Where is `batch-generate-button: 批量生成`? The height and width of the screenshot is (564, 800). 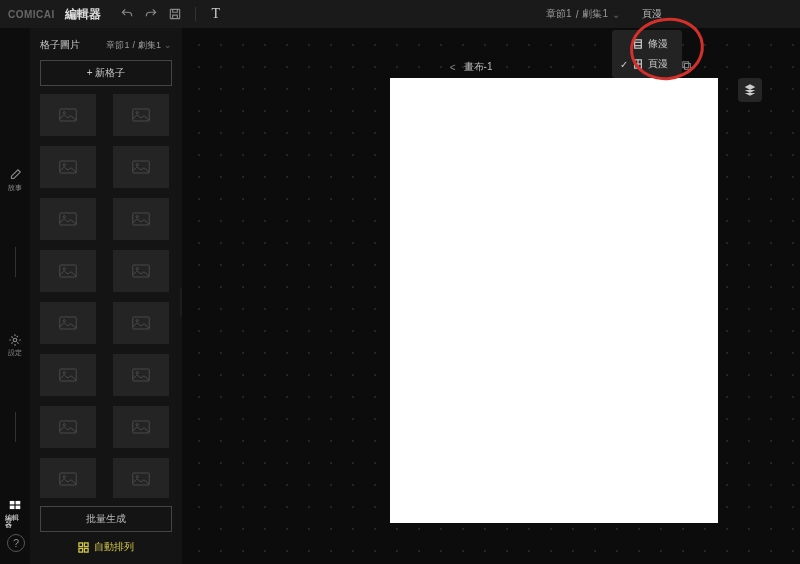 batch-generate-button: 批量生成 is located at coordinates (106, 519).